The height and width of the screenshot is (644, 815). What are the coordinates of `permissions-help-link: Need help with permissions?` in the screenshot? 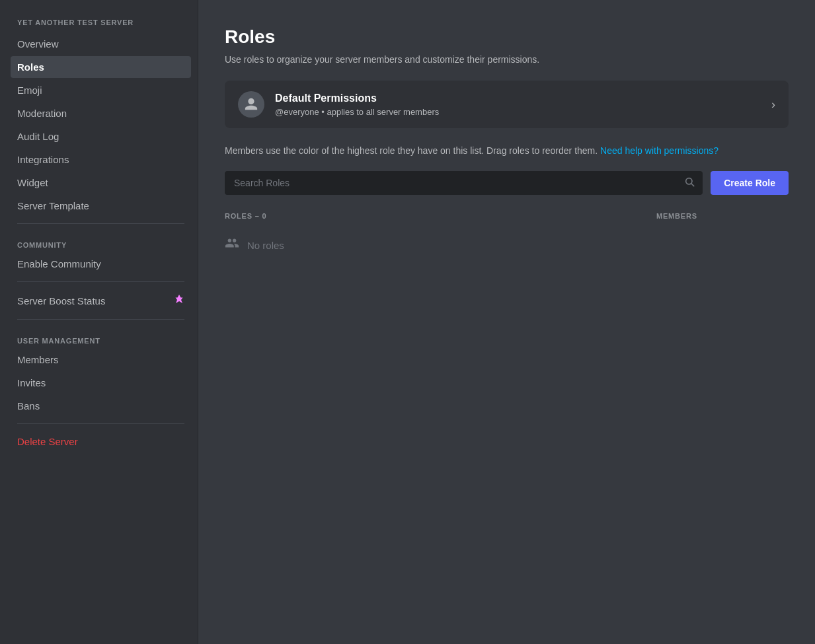 It's located at (660, 151).